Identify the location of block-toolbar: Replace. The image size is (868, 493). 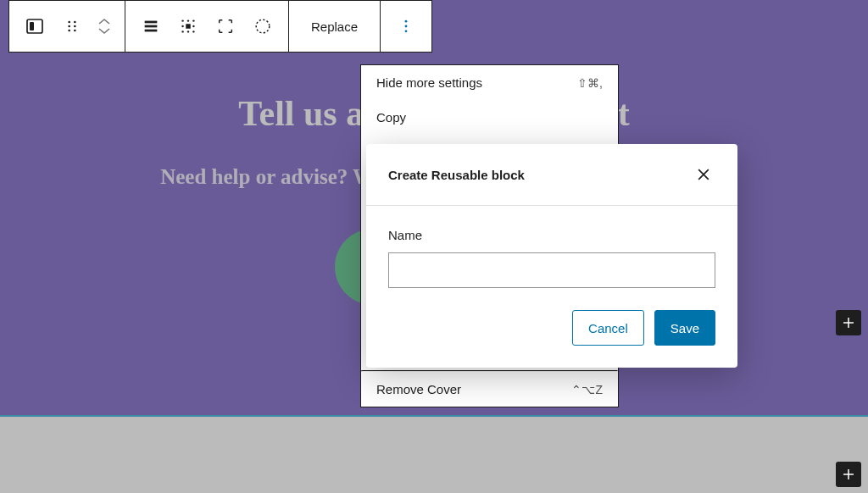
(220, 26).